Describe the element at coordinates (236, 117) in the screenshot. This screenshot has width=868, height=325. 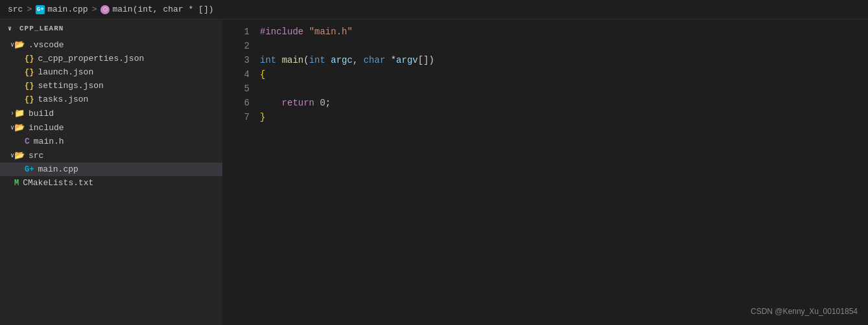
I see `line-number-7: 7` at that location.